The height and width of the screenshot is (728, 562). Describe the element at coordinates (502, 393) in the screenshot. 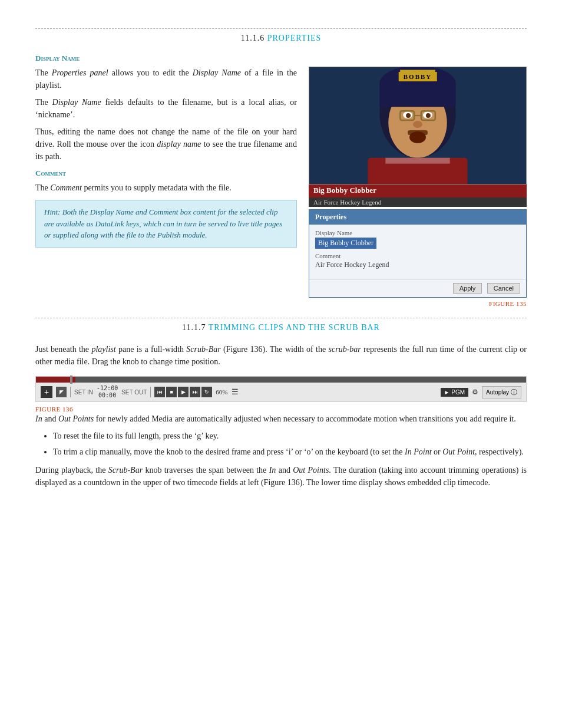

I see `autoplay-button: Autoplay ⓘ` at that location.